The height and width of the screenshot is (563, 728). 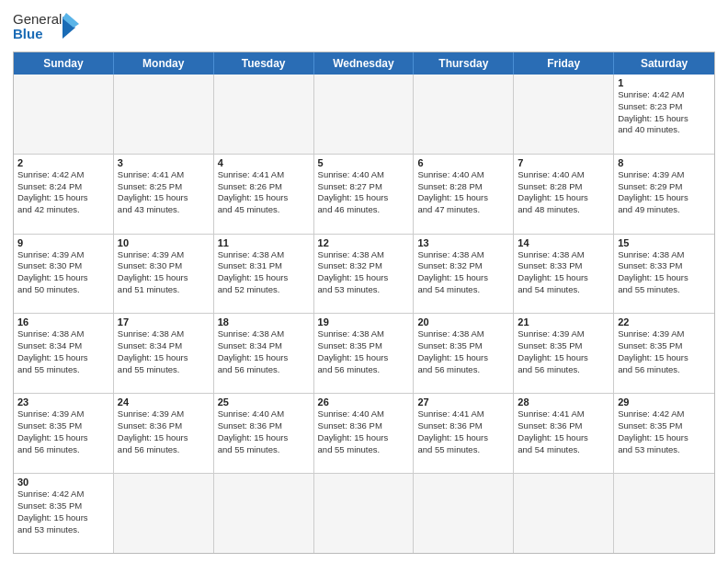 What do you see at coordinates (563, 402) in the screenshot?
I see `day-number: 28` at bounding box center [563, 402].